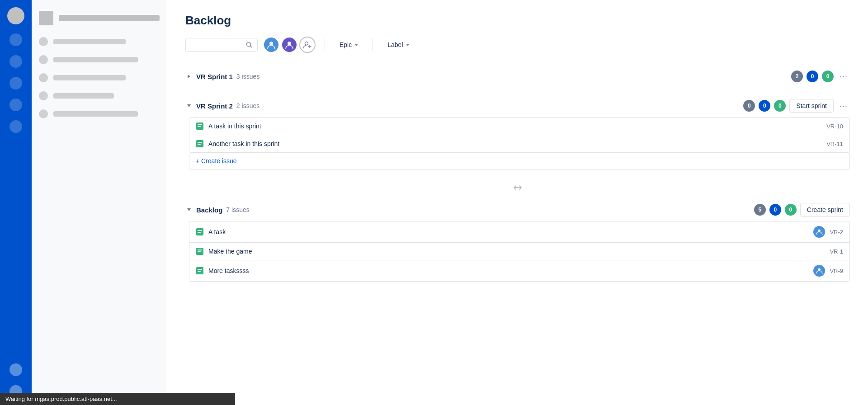 The width and height of the screenshot is (868, 405). What do you see at coordinates (836, 232) in the screenshot?
I see `backlog-item-vr2-id: VR-2` at bounding box center [836, 232].